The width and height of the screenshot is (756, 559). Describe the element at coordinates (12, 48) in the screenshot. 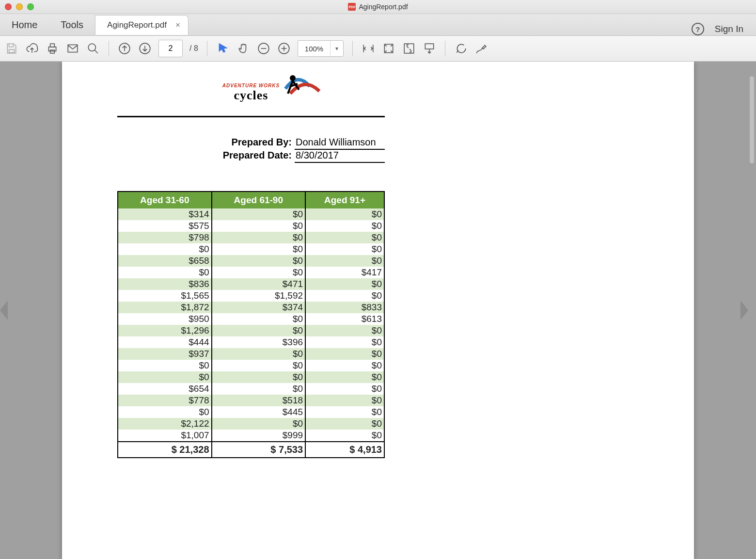

I see `save-icon` at that location.